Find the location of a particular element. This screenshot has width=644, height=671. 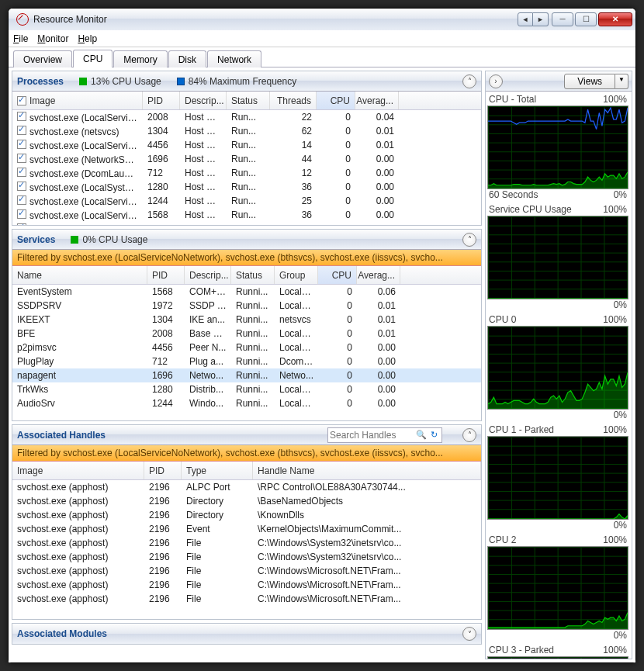

services-header: Services 0% CPU Usage ˄ is located at coordinates (247, 240).